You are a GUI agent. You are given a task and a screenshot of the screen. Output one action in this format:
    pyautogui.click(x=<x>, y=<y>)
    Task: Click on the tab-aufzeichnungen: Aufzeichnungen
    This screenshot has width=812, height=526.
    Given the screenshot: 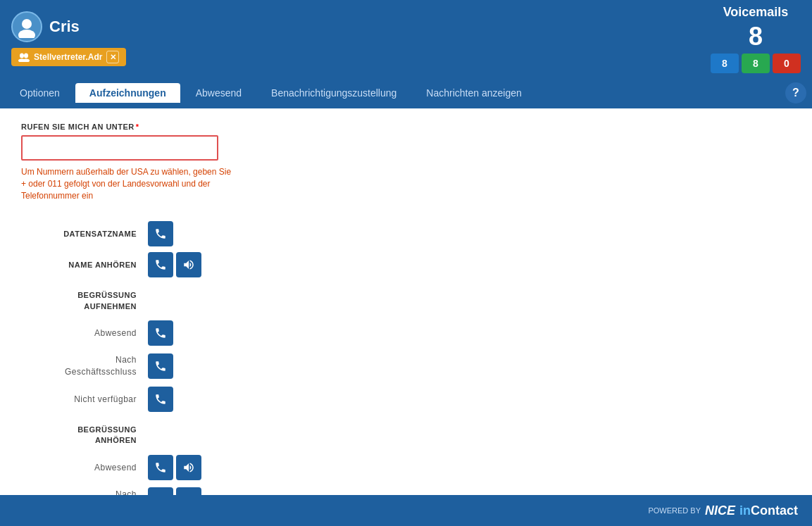 What is the action you would take?
    pyautogui.click(x=128, y=93)
    